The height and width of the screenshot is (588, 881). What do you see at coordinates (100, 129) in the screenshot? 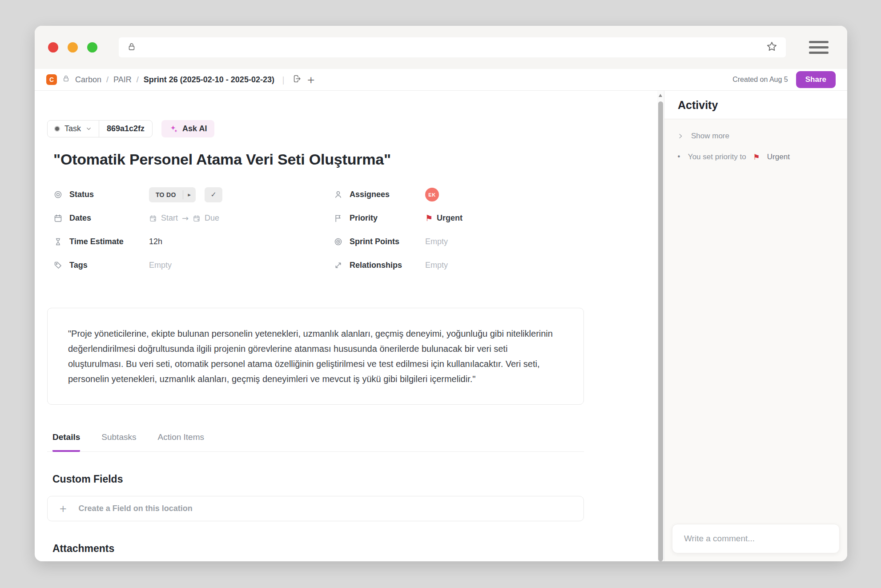
I see `task-type-pill: Task 869a1c2fz` at bounding box center [100, 129].